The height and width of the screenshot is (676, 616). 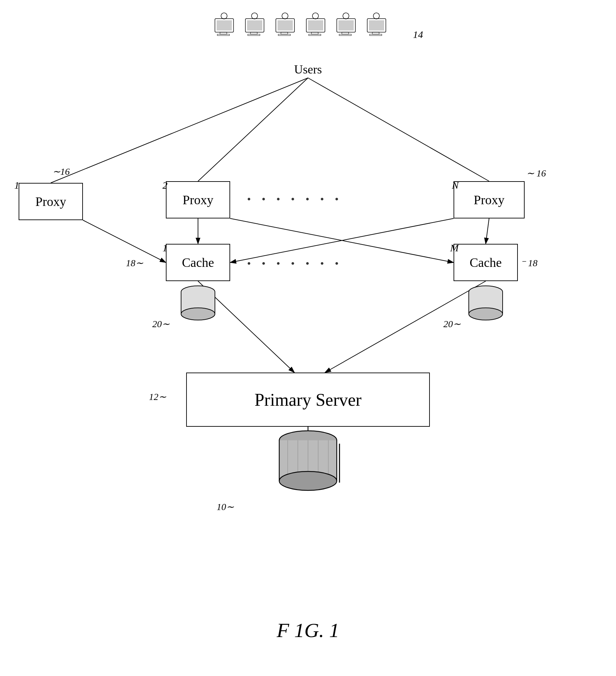 What do you see at coordinates (486, 305) in the screenshot?
I see `cache-m-database` at bounding box center [486, 305].